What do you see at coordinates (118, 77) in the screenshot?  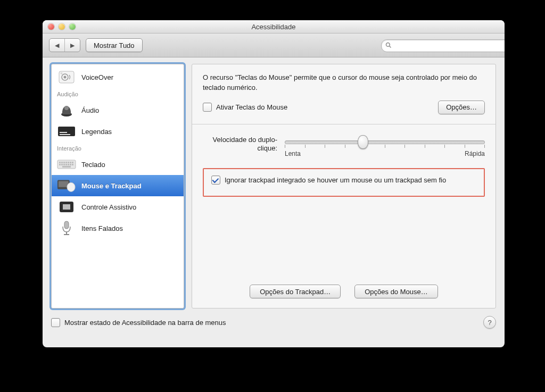 I see `sidebar-item-voiceover: •)) VoiceOver` at bounding box center [118, 77].